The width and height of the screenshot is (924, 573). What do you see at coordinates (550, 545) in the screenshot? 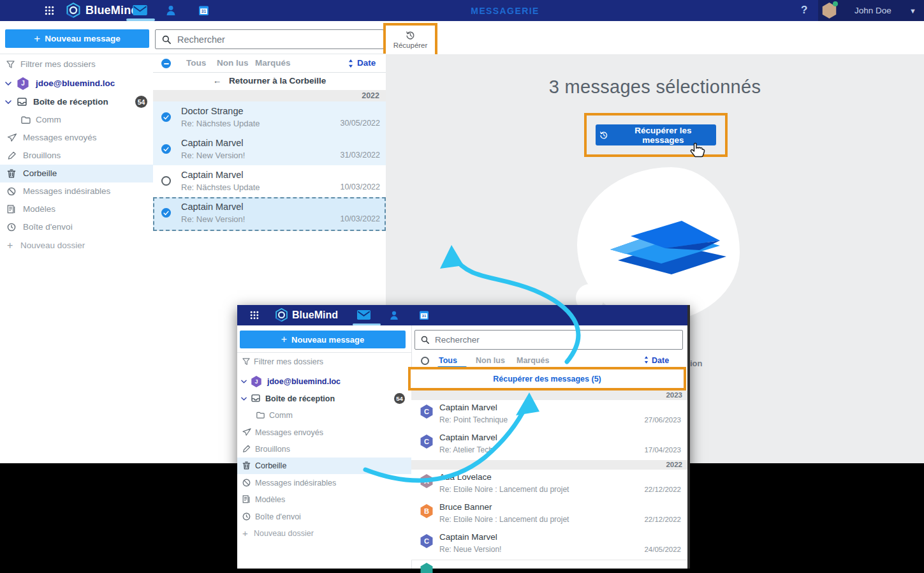
I see `message-row: C Captain Marvel Re: Neue Version! 24/05…` at bounding box center [550, 545].